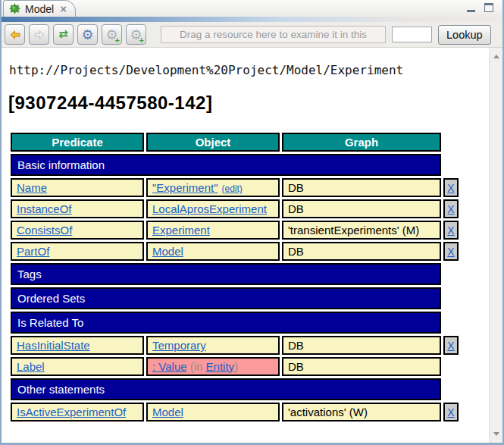 The width and height of the screenshot is (504, 445). Describe the element at coordinates (235, 412) in the screenshot. I see `statement-row: IsActiveExperimentOfModel'activations' (…` at that location.